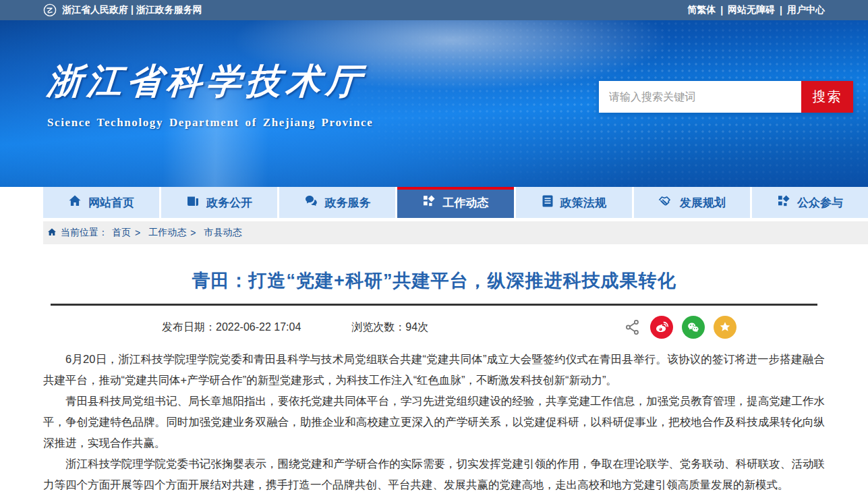 Image resolution: width=868 pixels, height=500 pixels. I want to click on article-paragraph: 青田县科技局党组书记、局长章旭阳指出，要依托党建共同体平台，学习先进党组织建设的…, so click(434, 422).